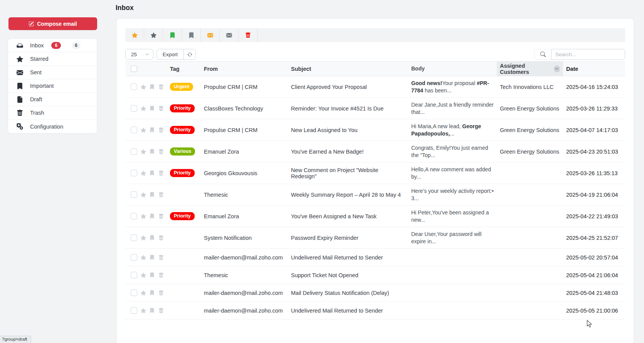 Image resolution: width=644 pixels, height=343 pixels. Describe the element at coordinates (52, 59) in the screenshot. I see `sidebar-item-starred: Starred` at that location.